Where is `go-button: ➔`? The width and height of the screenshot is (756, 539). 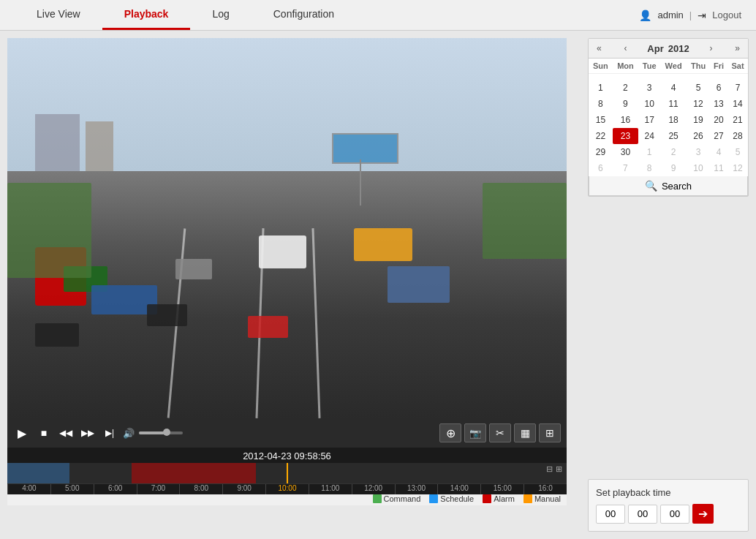 go-button: ➔ is located at coordinates (703, 513).